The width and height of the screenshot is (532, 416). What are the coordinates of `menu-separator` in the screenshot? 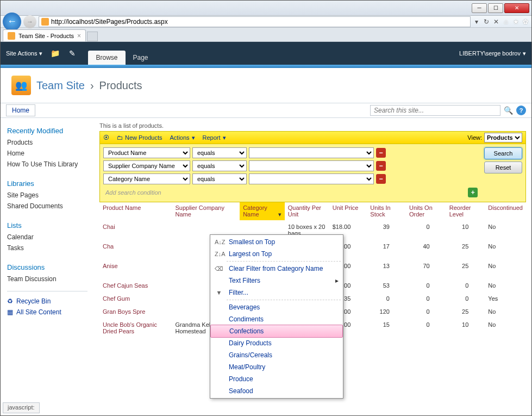 It's located at (284, 261).